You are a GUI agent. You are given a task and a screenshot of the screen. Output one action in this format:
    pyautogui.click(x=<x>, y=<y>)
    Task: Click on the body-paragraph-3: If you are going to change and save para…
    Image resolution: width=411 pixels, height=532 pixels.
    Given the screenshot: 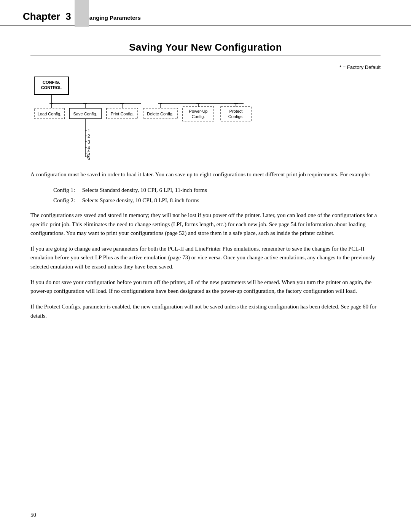 What is the action you would take?
    pyautogui.click(x=206, y=258)
    